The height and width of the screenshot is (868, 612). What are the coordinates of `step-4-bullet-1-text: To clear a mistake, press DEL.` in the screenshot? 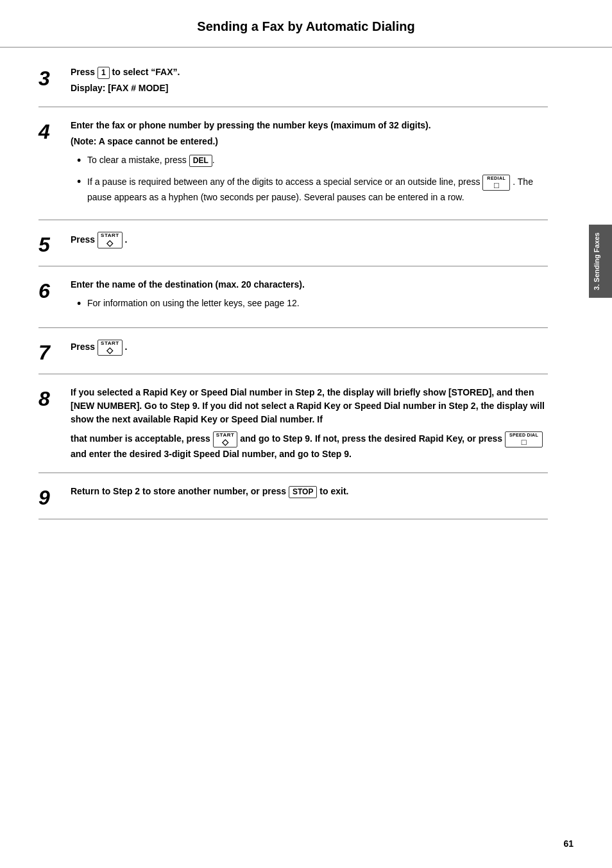 It's located at (318, 161).